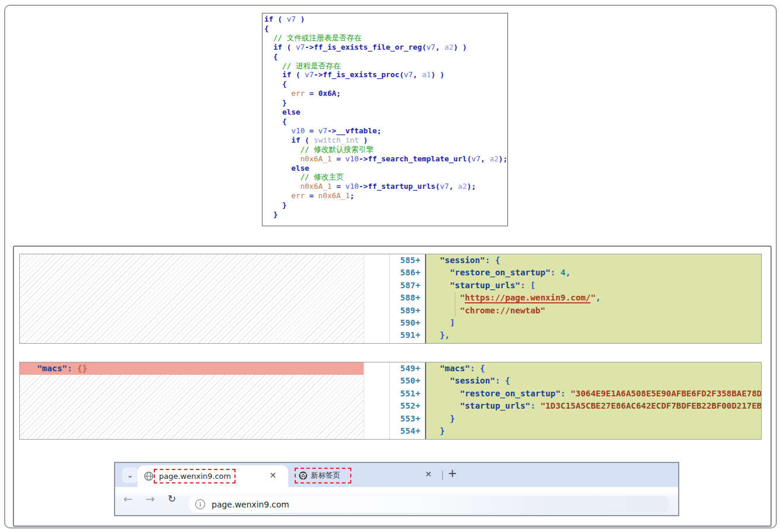 Image resolution: width=781 pixels, height=532 pixels. Describe the element at coordinates (407, 285) in the screenshot. I see `line-number: 587+` at that location.